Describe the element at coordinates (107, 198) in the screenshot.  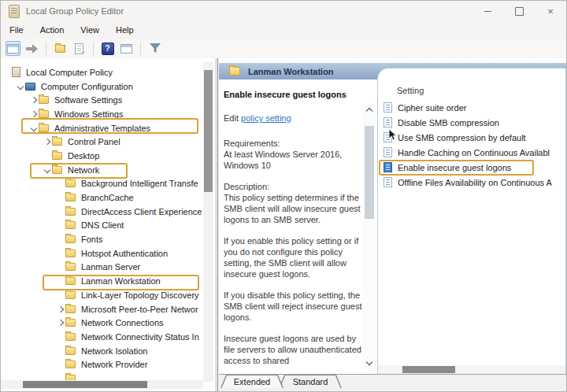
I see `tree-item-label: BranchCache` at that location.